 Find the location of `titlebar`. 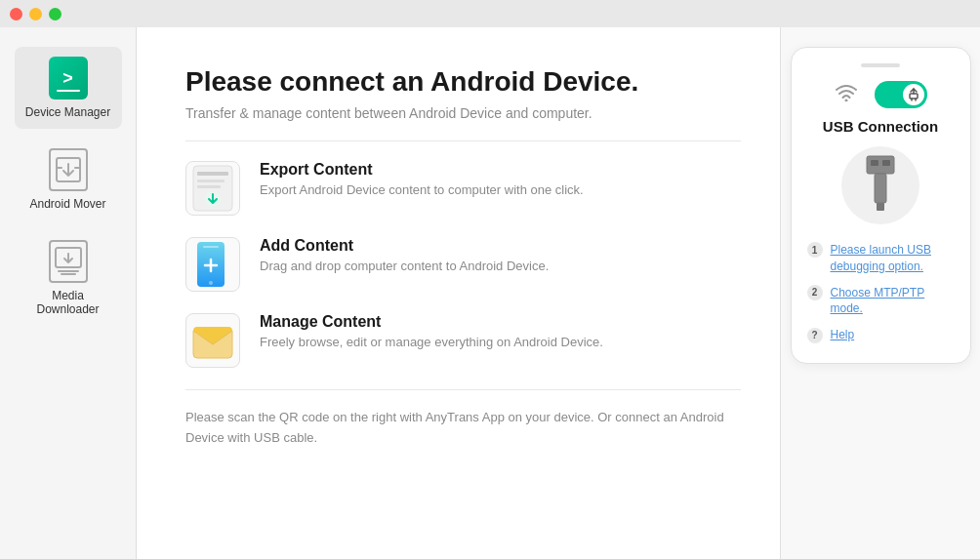

titlebar is located at coordinates (490, 14).